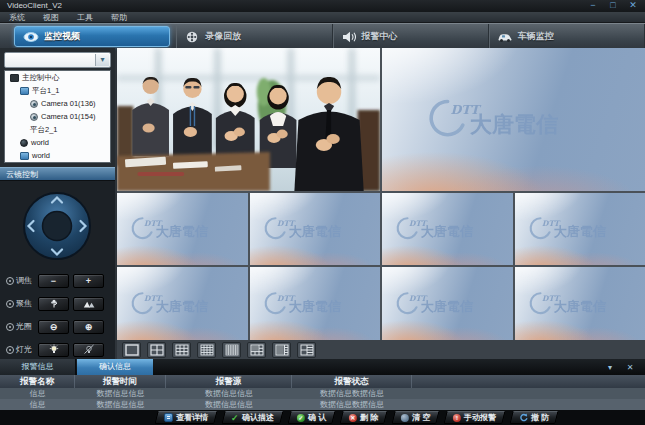  I want to click on zoom-indicator-icon, so click(10, 281).